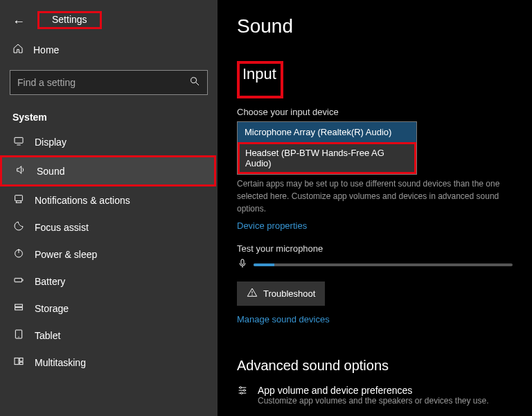 This screenshot has width=532, height=416. Describe the element at coordinates (375, 248) in the screenshot. I see `test-microphone-label: Test your microphone` at that location.